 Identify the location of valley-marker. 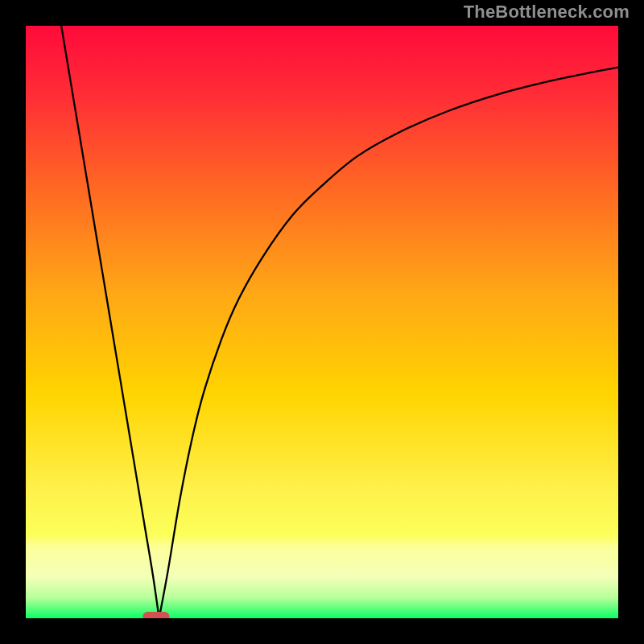
(156, 615).